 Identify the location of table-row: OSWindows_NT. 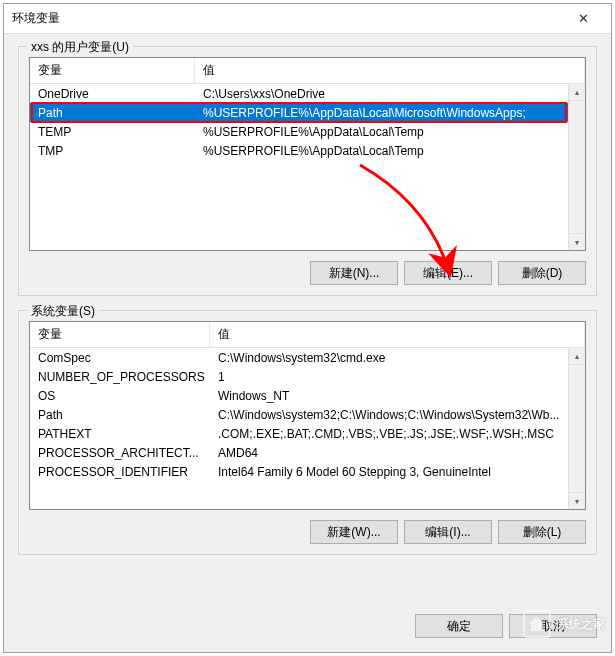
(299, 396).